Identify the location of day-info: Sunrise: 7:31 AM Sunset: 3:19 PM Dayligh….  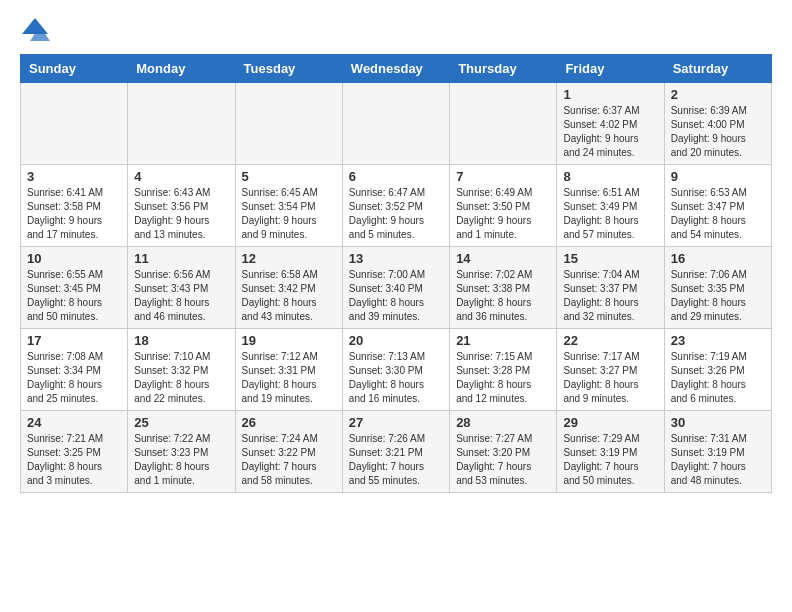
(718, 460).